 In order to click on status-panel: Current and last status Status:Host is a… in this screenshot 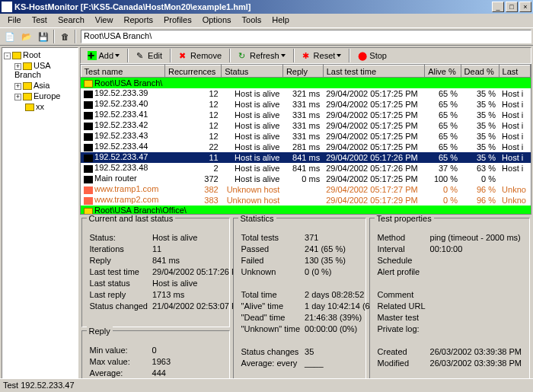, I will do `click(155, 272)`.